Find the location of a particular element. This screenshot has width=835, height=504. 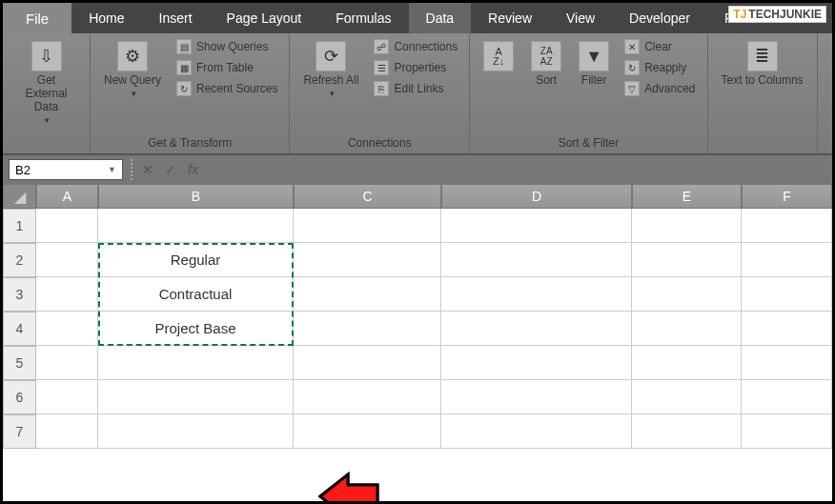

sort-asc-button: AZ↓ is located at coordinates (499, 56).